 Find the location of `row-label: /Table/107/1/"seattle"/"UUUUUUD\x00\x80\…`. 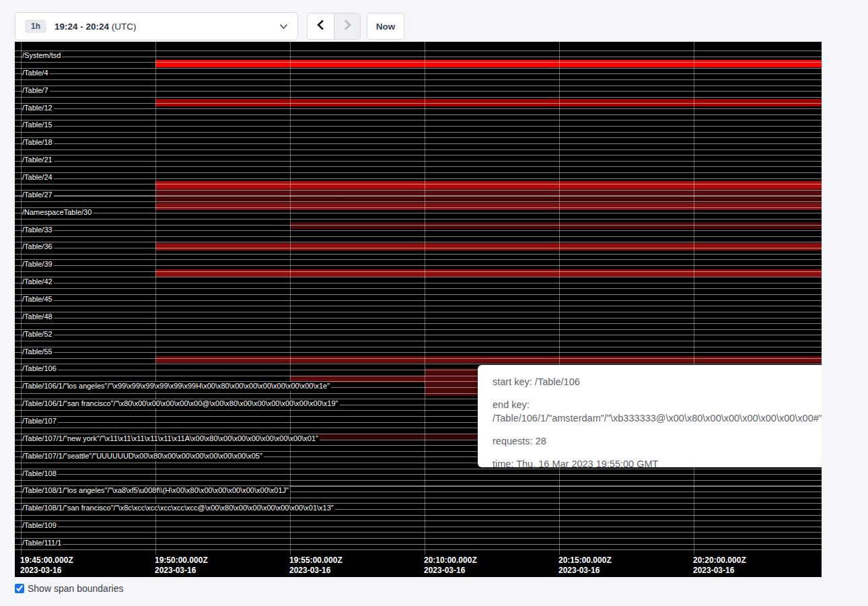

row-label: /Table/107/1/"seattle"/"UUUUUUD\x00\x80\… is located at coordinates (143, 457).